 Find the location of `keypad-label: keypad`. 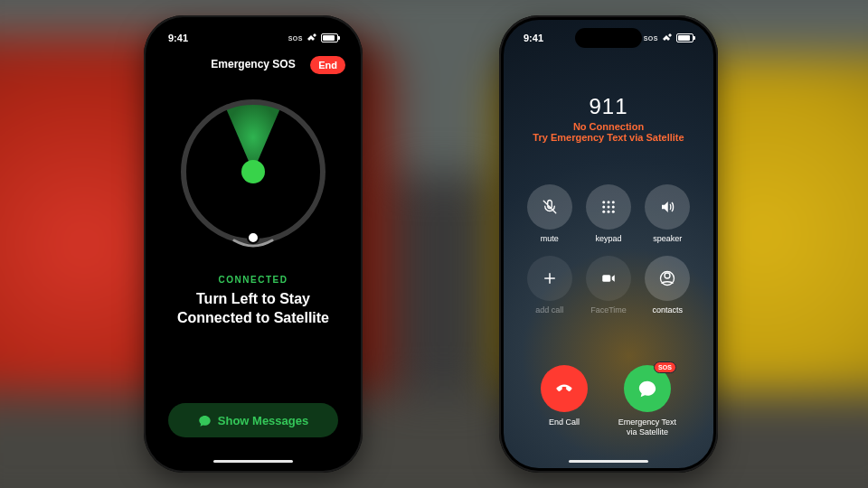

keypad-label: keypad is located at coordinates (608, 239).